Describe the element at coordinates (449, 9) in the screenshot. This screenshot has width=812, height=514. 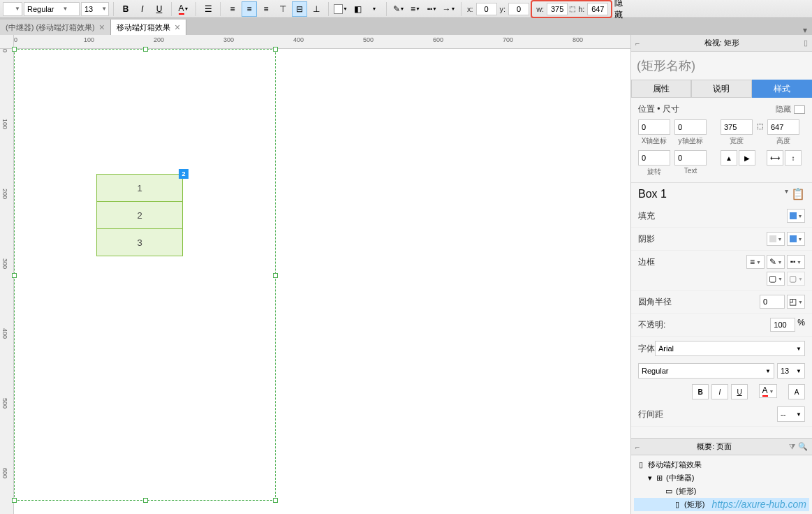
I see `arrow-button: →▼` at that location.